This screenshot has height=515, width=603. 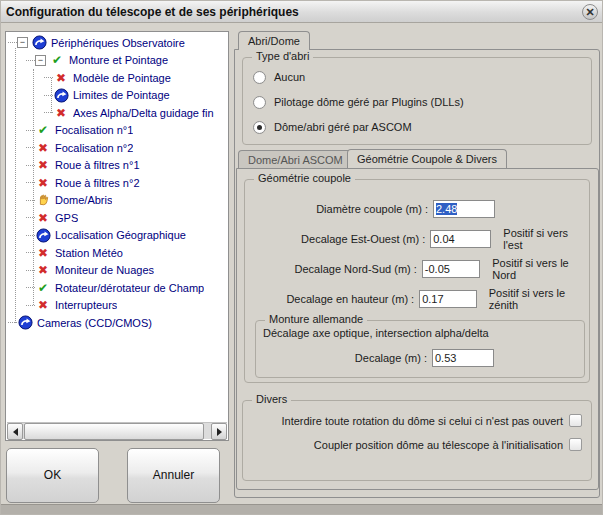 What do you see at coordinates (274, 40) in the screenshot?
I see `tab-abri-dome: Abri/Dome` at bounding box center [274, 40].